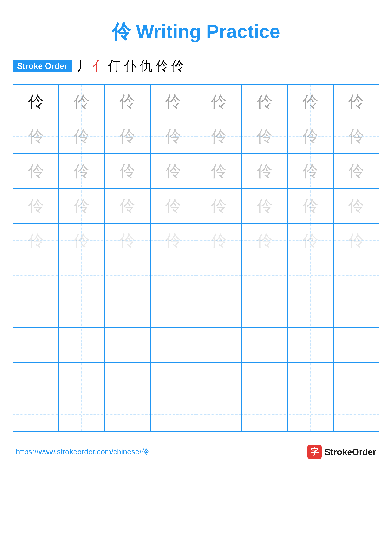  Describe the element at coordinates (173, 102) in the screenshot. I see `grid-cell-r1c4: 伶` at that location.